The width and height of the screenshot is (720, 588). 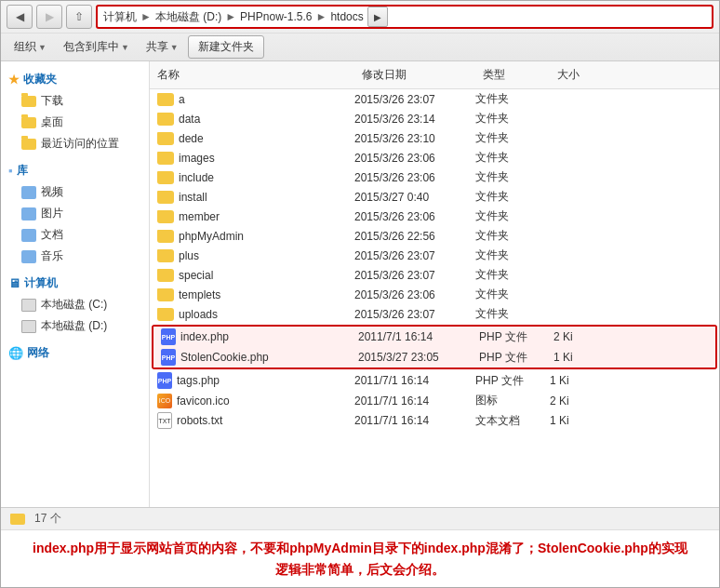 I want to click on include-library-menu: 包含到库中 ▼, so click(x=97, y=47).